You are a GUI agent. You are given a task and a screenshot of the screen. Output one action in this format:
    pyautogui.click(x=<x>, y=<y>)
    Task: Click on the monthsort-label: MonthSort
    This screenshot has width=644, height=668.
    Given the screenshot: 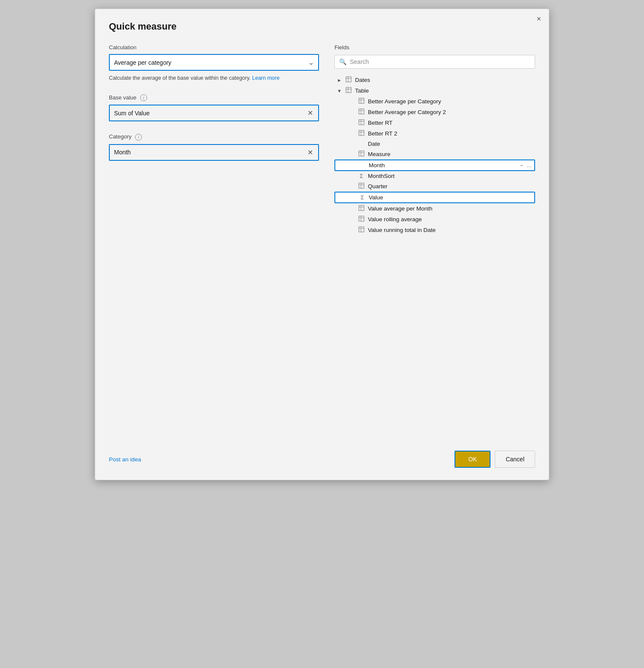 What is the action you would take?
    pyautogui.click(x=450, y=176)
    